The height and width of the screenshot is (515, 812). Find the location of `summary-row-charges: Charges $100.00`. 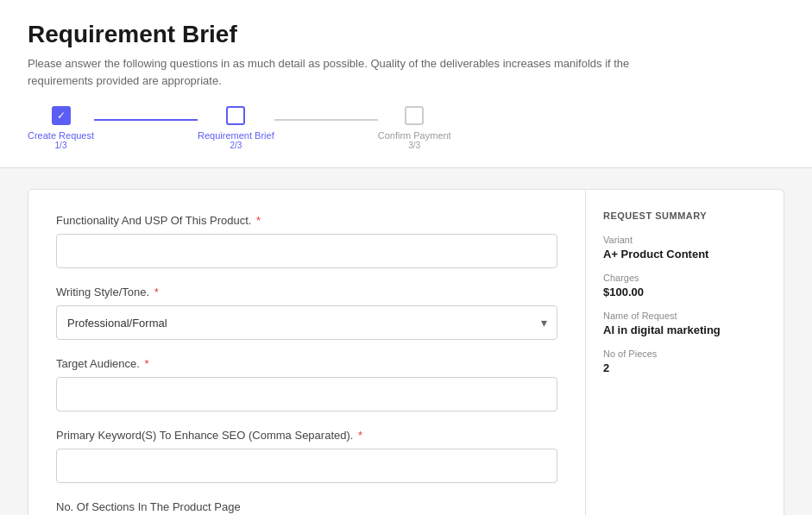

summary-row-charges: Charges $100.00 is located at coordinates (685, 286).